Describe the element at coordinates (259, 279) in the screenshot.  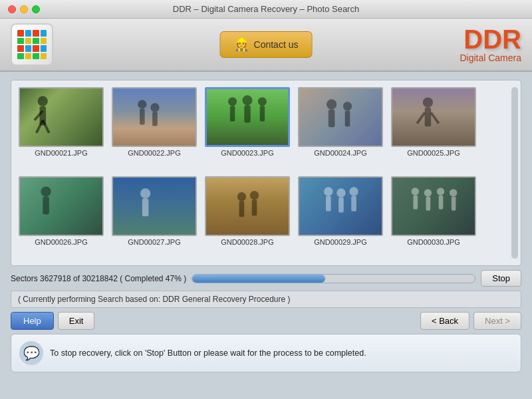
I see `progress-fill` at that location.